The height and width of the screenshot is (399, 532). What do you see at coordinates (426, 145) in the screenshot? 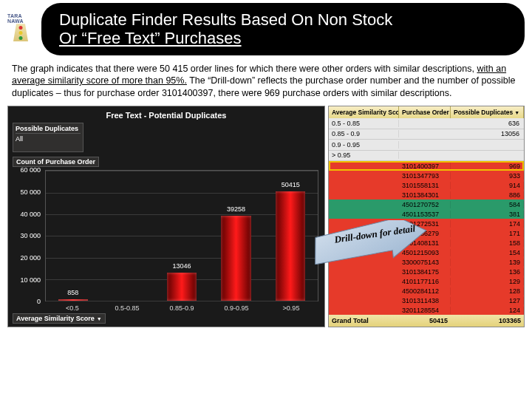
I see `bucket-row: 0.9 - 0.95` at bounding box center [426, 145].